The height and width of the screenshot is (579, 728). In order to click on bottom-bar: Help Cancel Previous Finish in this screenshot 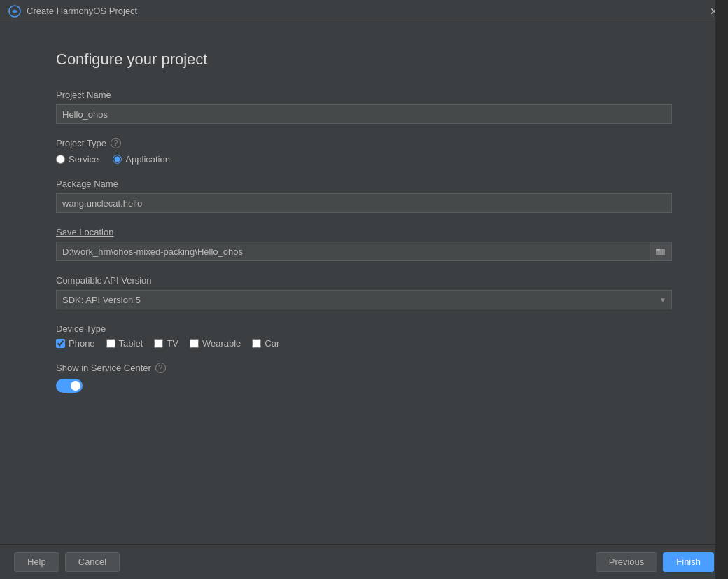, I will do `click(364, 561)`.